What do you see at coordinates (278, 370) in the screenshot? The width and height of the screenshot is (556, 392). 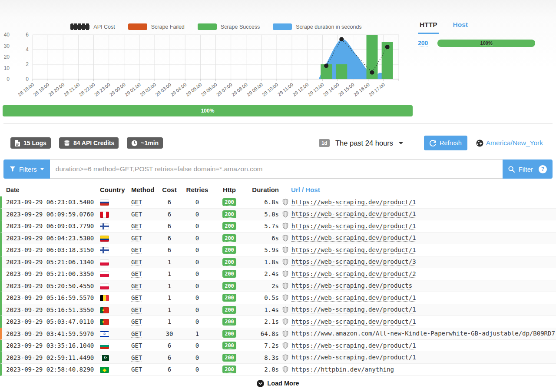 I see `table-row: 2023-09-29 02:58:40.8290◆GET602002.8shtt…` at bounding box center [278, 370].